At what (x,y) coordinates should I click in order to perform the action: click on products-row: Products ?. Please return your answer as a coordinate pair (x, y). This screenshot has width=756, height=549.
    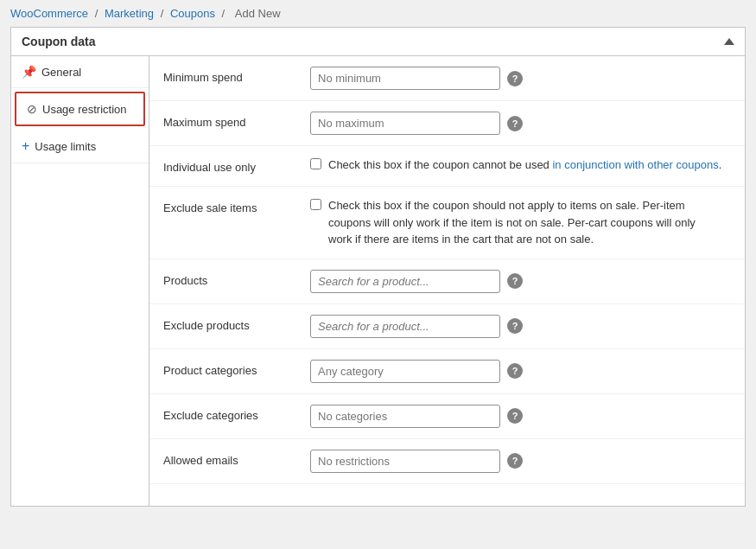
    Looking at the image, I should click on (448, 282).